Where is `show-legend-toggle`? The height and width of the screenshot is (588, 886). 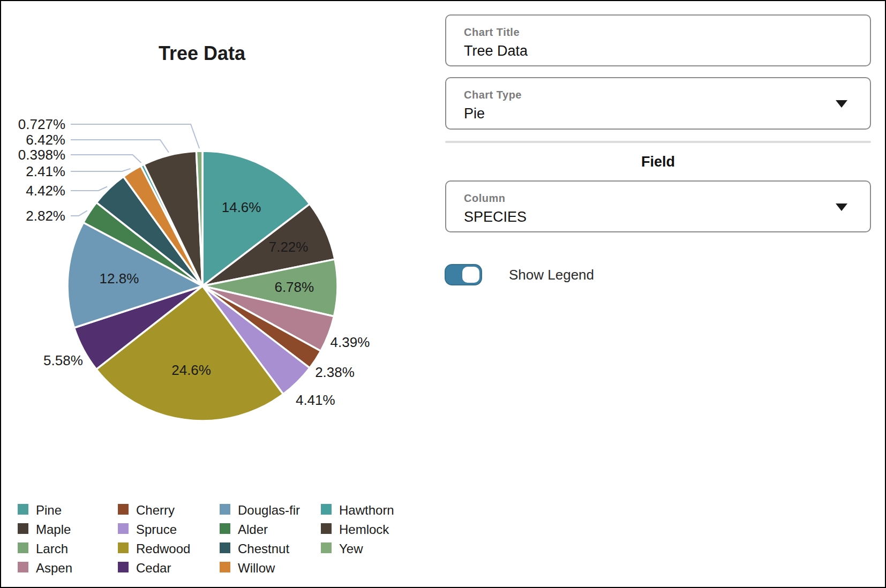 show-legend-toggle is located at coordinates (463, 275).